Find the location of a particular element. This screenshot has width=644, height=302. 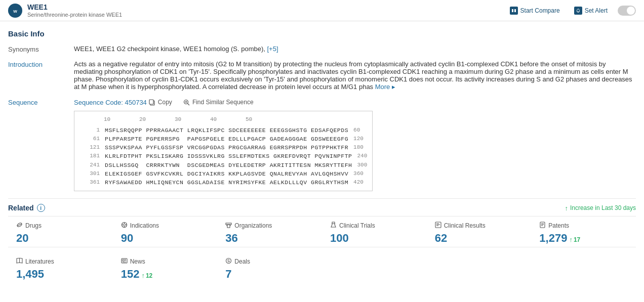

stat-clinical-results-text: Clinical Results is located at coordinates (465, 226).